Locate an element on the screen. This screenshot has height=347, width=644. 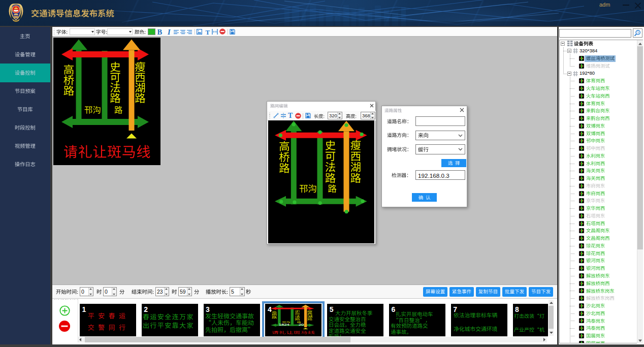
svg-text: 1824 is located at coordinates (284, 325).